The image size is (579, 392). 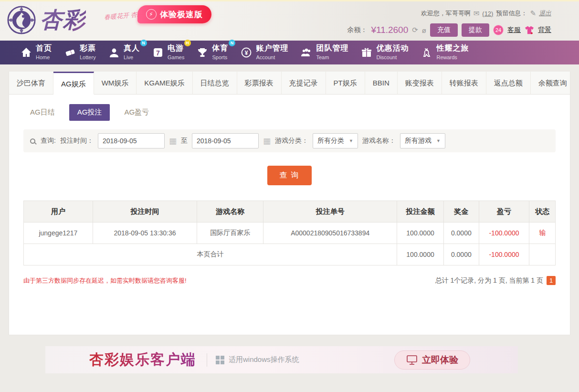 What do you see at coordinates (58, 212) in the screenshot?
I see `col-user: 用户` at bounding box center [58, 212].